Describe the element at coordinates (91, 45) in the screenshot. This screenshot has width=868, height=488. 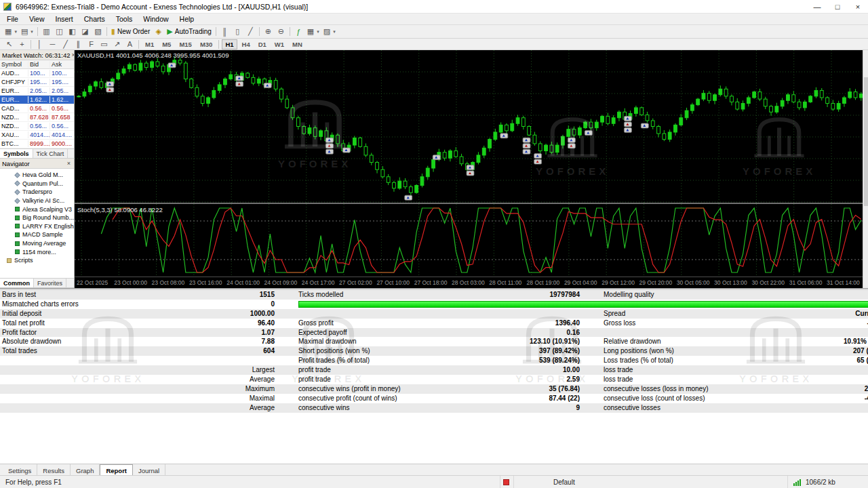
I see `fibonacci-tool: F` at that location.